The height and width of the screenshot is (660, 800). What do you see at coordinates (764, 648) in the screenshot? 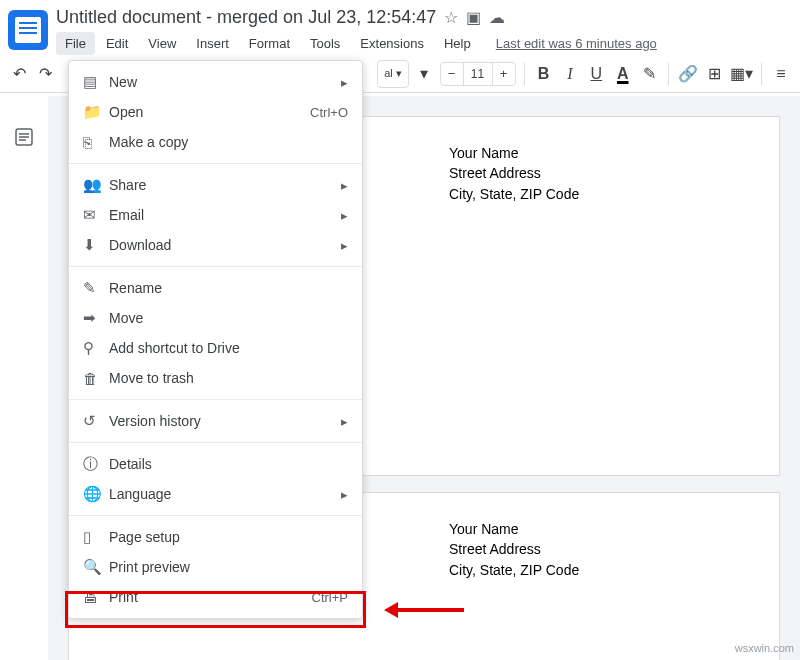
I see `watermark: wsxwin.com` at bounding box center [764, 648].